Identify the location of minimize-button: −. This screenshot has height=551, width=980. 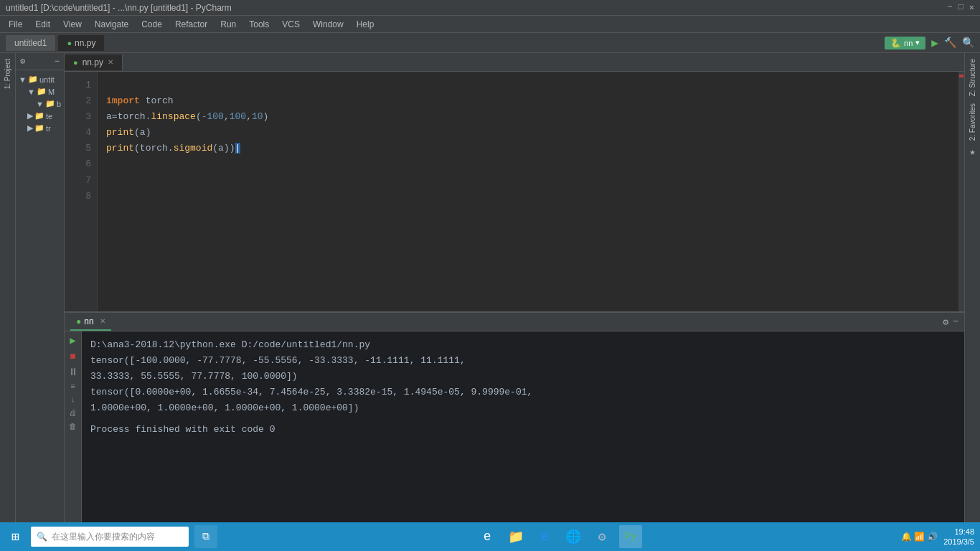
(950, 7).